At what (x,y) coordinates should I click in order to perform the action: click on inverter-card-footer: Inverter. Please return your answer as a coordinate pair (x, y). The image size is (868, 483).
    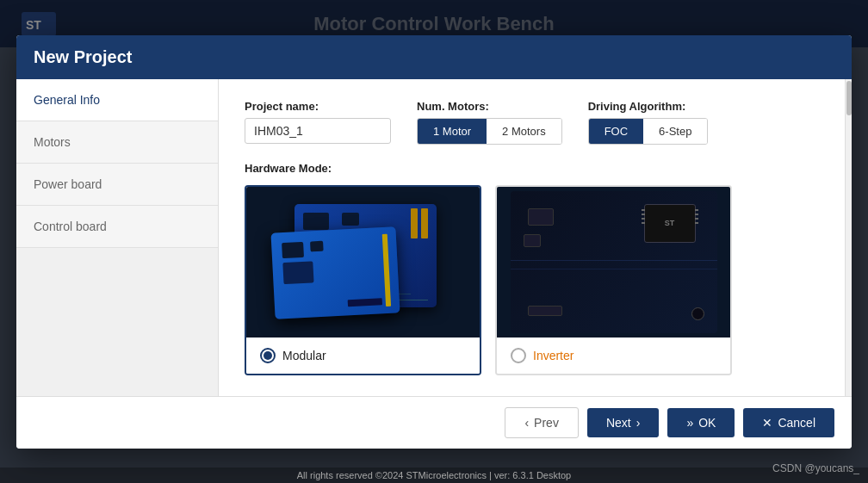
    Looking at the image, I should click on (613, 356).